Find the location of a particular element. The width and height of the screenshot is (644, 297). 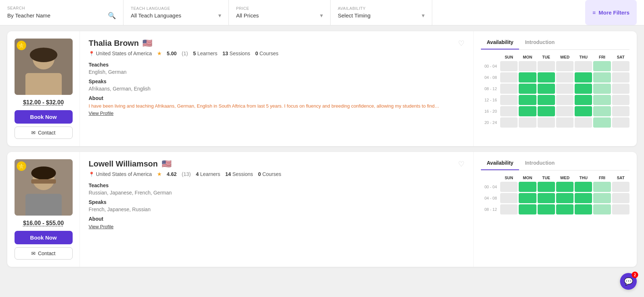

book-now-button-thalia-brown: Book Now is located at coordinates (44, 117).